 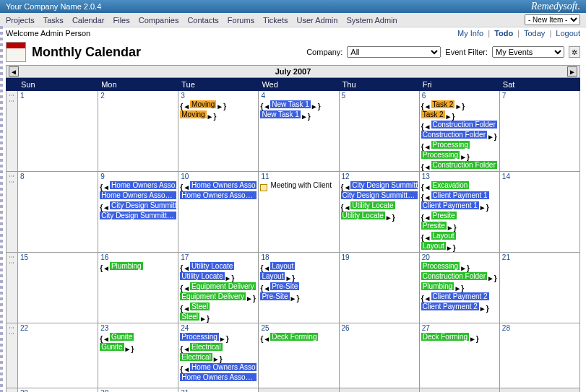 What do you see at coordinates (212, 296) in the screenshot?
I see `event-item: Equipment Delivery` at bounding box center [212, 296].